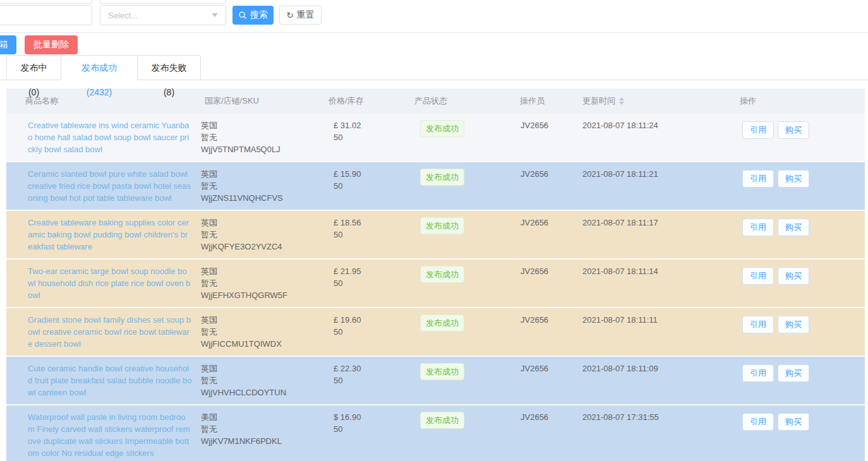 The height and width of the screenshot is (461, 868). Describe the element at coordinates (436, 284) in the screenshot. I see `table-row: Two-ear ceramic large bowl soup noodle b…` at that location.